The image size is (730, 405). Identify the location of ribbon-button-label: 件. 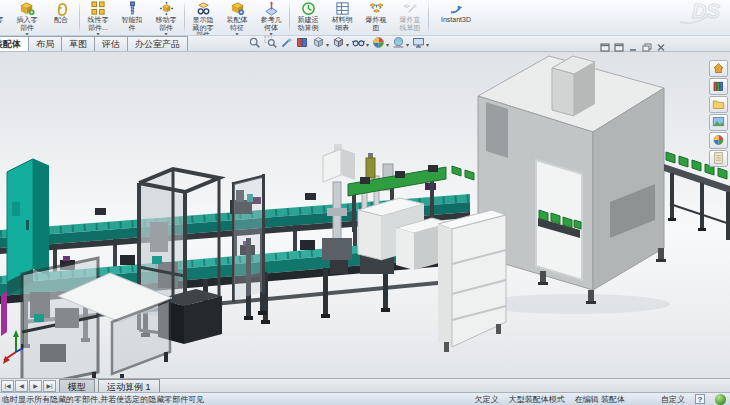
(132, 28).